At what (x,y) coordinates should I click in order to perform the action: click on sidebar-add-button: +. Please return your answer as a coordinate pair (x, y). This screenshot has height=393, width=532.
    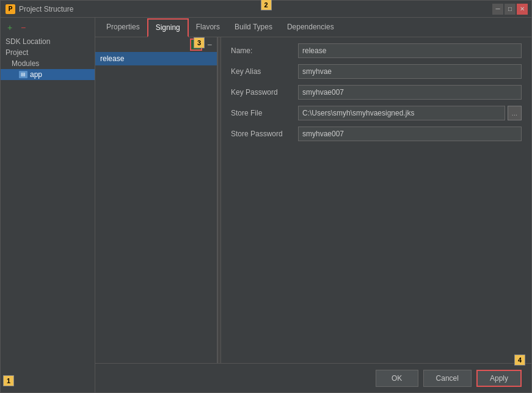
    Looking at the image, I should click on (10, 28).